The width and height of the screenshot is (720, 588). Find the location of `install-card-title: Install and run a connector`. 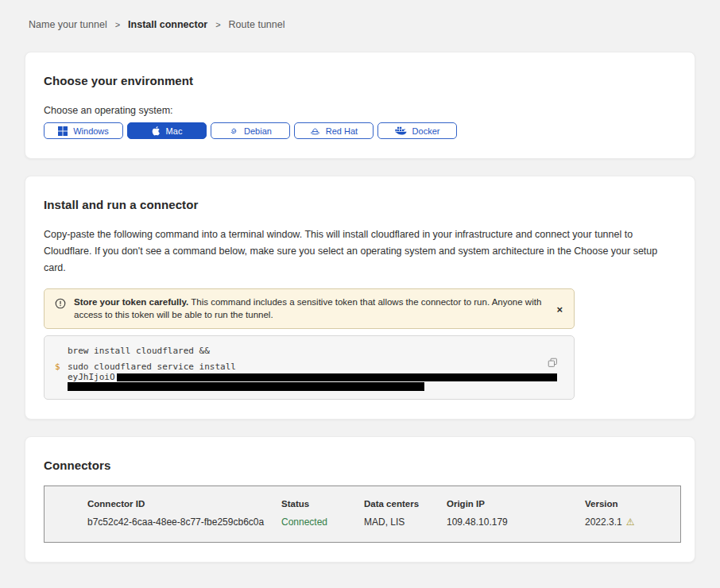

install-card-title: Install and run a connector is located at coordinates (360, 205).